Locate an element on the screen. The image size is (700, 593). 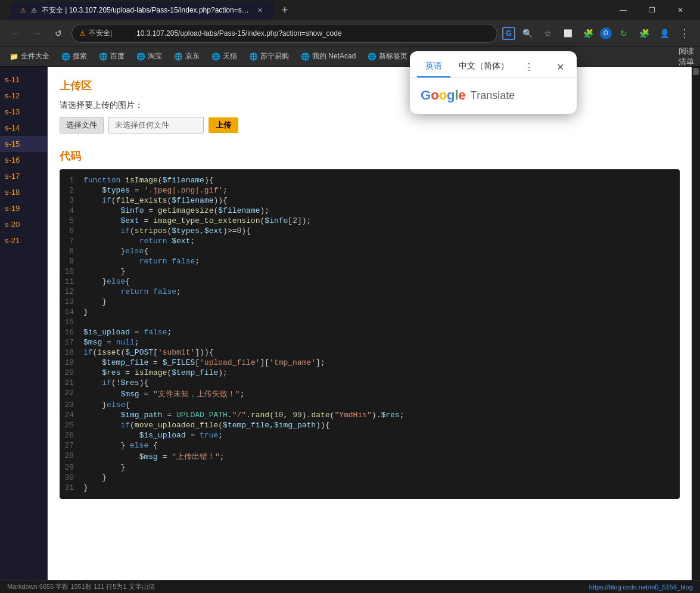
sidebar-item-s20: s-20 is located at coordinates (24, 224).